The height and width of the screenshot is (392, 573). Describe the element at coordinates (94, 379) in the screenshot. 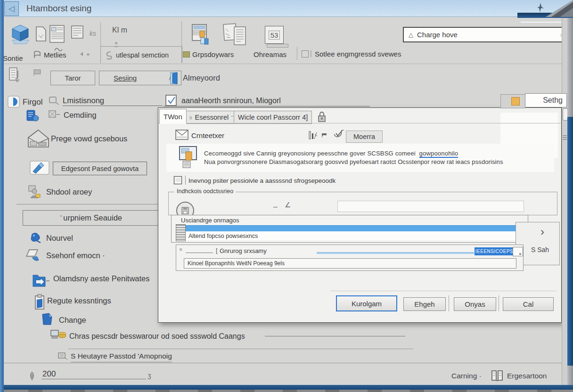

I see `status-underline` at that location.